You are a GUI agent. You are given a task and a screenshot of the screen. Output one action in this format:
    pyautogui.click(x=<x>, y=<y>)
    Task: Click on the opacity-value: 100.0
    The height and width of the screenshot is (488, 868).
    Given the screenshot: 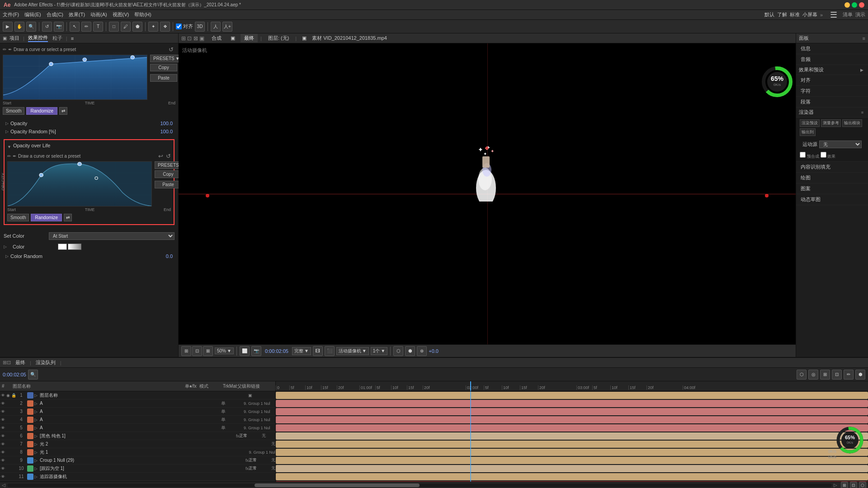 What is the action you would take?
    pyautogui.click(x=161, y=123)
    